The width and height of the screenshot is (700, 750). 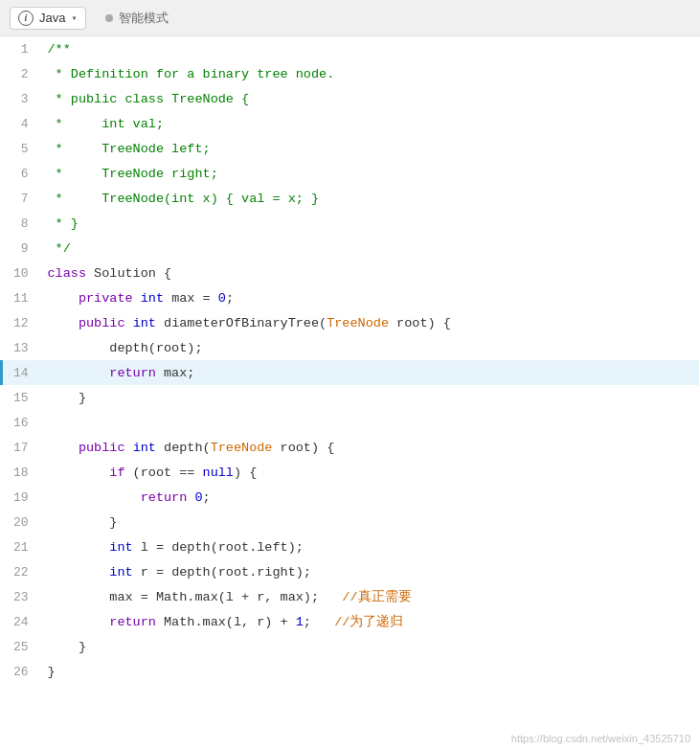 What do you see at coordinates (370, 273) in the screenshot?
I see `line-code: class Solution {` at bounding box center [370, 273].